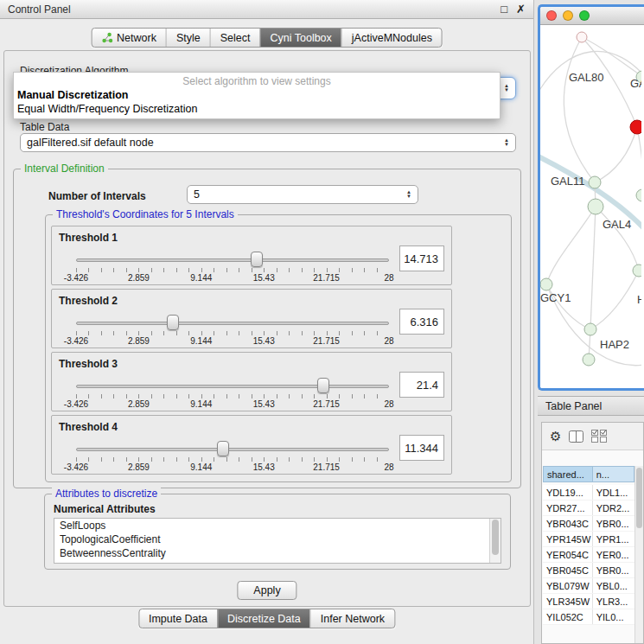 This screenshot has width=644, height=644. I want to click on tab-discretize-data: Discretize Data, so click(264, 619).